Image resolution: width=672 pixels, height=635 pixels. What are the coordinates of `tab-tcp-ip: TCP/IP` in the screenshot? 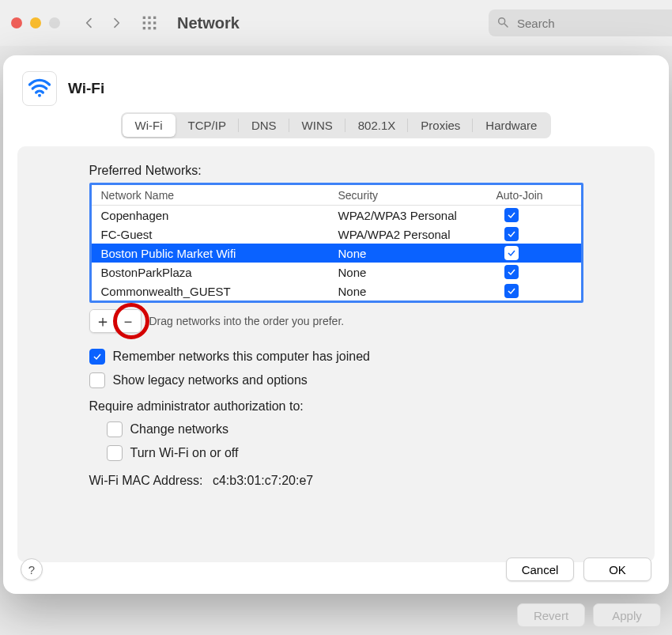 It's located at (207, 125).